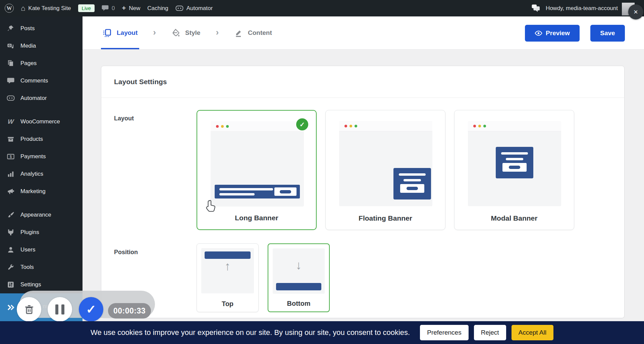 Image resolution: width=644 pixels, height=344 pixels. I want to click on sidebar-item-posts: Posts, so click(41, 28).